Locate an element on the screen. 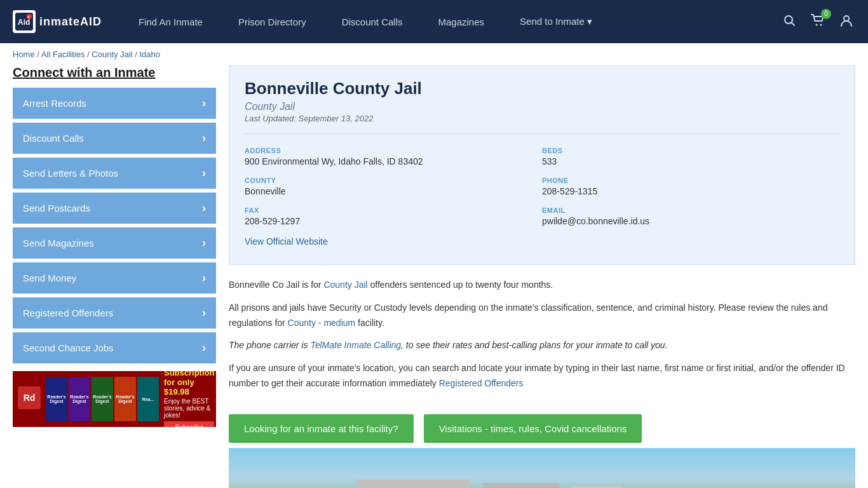 The width and height of the screenshot is (868, 488). nav-find-inmate: Find An Inmate is located at coordinates (170, 22).